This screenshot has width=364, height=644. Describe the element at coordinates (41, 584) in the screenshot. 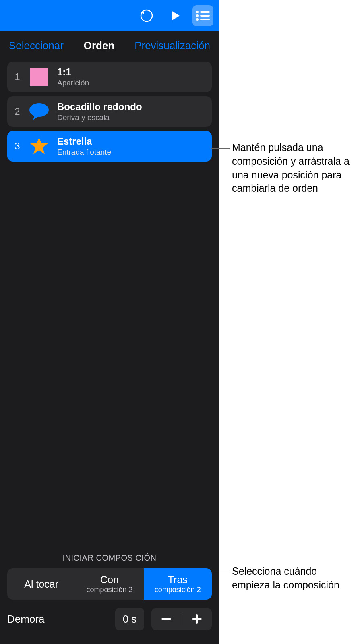

I see `segment-label: Al tocar` at that location.